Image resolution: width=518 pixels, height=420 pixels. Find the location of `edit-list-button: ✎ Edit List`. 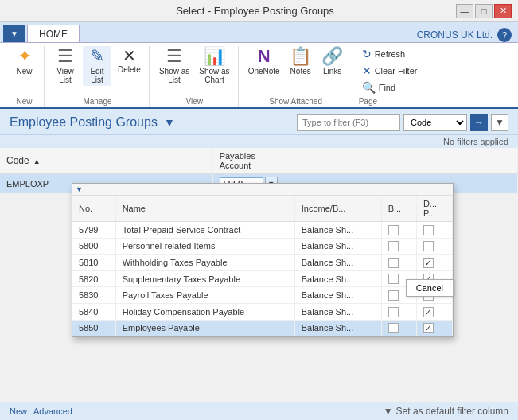

edit-list-button: ✎ Edit List is located at coordinates (97, 66).